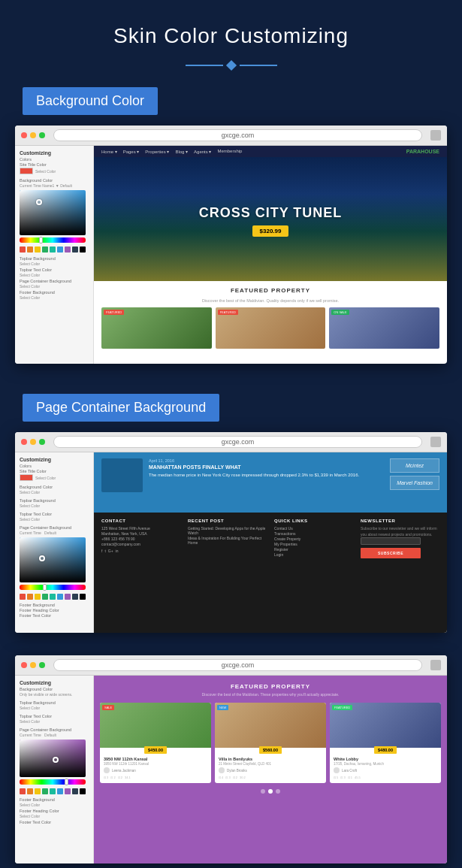 This screenshot has height=868, width=462. I want to click on swatch-teal, so click(53, 250).